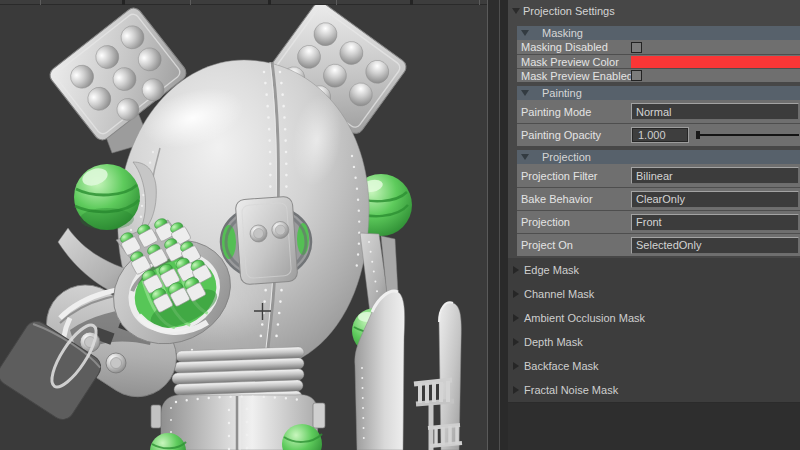 This screenshot has width=800, height=450. Describe the element at coordinates (244, 2) in the screenshot. I see `toolbar-edge-strip` at that location.